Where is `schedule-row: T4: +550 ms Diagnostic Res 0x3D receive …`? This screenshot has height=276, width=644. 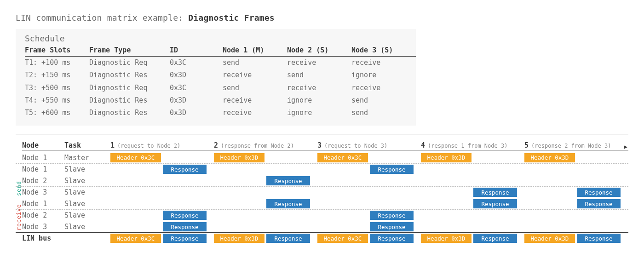
schedule-row: T4: +550 ms Diagnostic Res 0x3D receive … is located at coordinates (220, 100).